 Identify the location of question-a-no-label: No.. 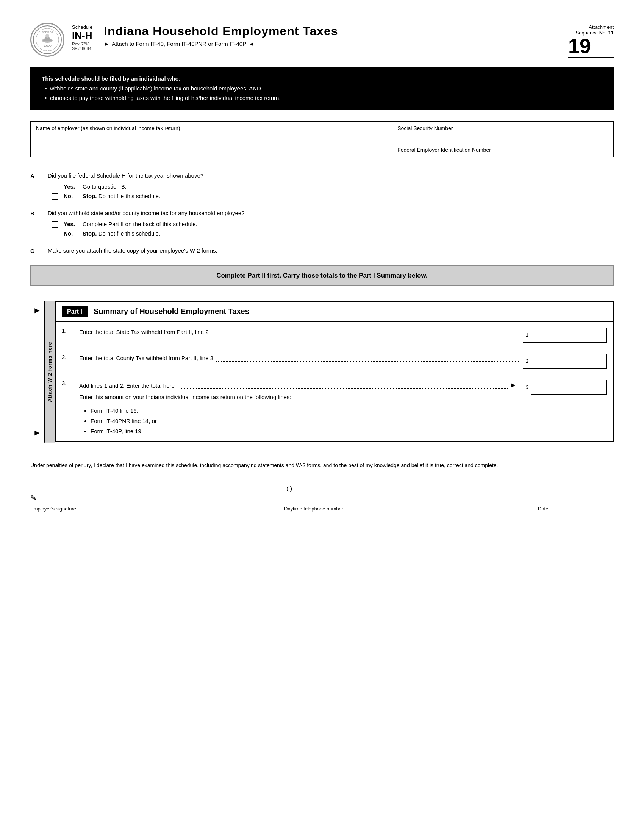
(71, 196).